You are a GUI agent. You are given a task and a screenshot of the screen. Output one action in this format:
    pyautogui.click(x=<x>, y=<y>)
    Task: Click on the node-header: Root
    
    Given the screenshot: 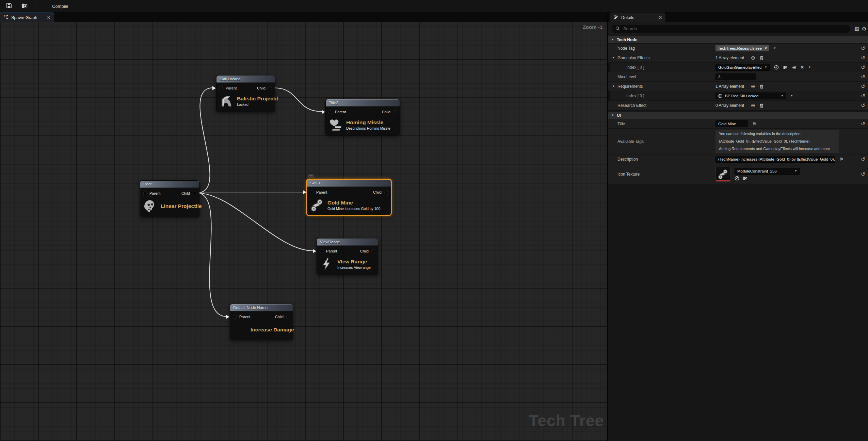 What is the action you would take?
    pyautogui.click(x=170, y=184)
    